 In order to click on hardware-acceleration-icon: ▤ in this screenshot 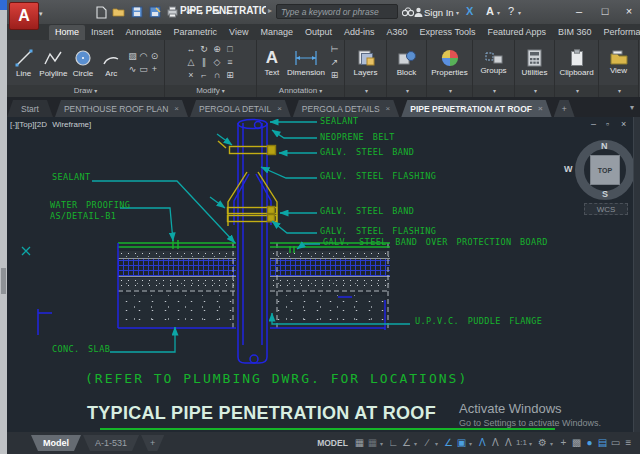, I will do `click(602, 443)`.